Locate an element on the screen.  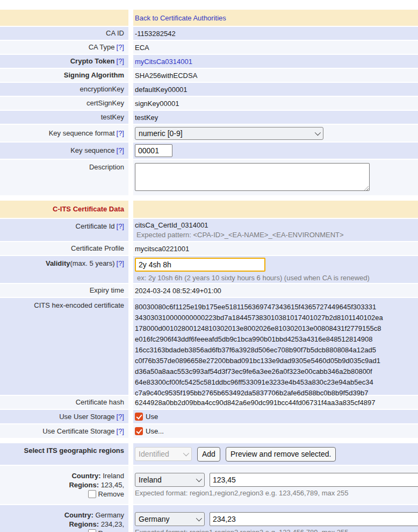
certificate-id-pattern-hint: Expected pattern: <CPA-ID>_<EA-NAME>_<EA… is located at coordinates (240, 235).